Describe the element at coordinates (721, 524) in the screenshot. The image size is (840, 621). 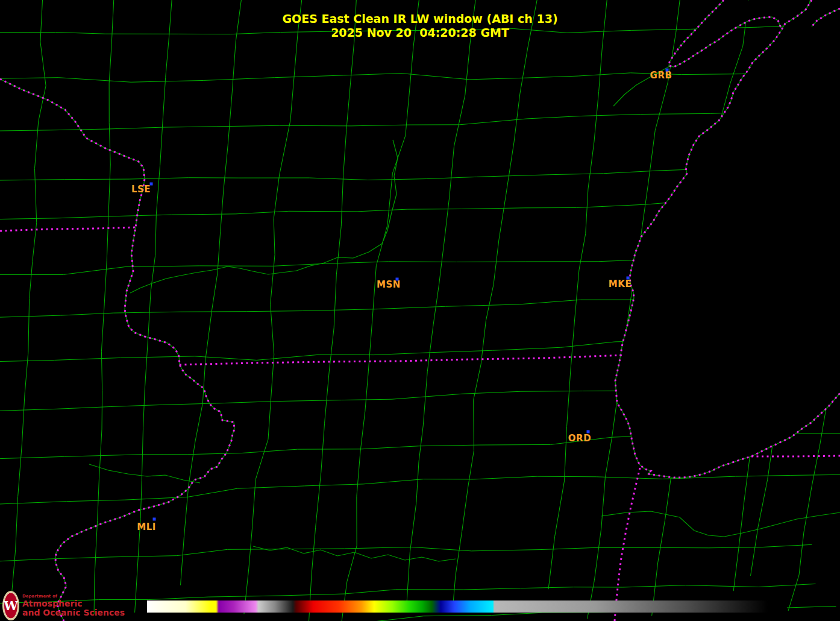
I see `kankakee-river` at that location.